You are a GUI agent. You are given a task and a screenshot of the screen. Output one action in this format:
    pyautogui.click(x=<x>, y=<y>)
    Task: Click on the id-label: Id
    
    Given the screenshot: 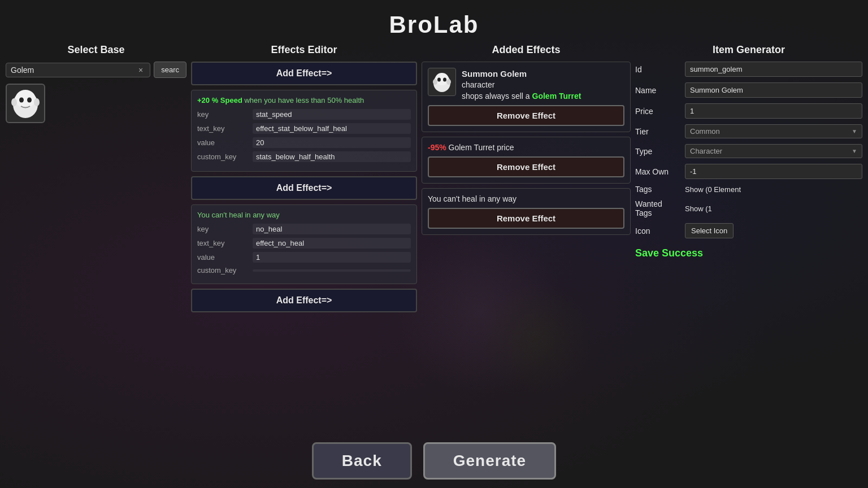 What is the action you would take?
    pyautogui.click(x=658, y=69)
    